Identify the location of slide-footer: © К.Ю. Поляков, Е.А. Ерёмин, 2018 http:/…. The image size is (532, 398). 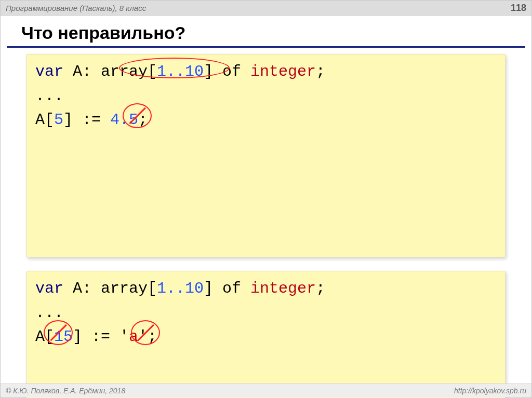
(266, 390).